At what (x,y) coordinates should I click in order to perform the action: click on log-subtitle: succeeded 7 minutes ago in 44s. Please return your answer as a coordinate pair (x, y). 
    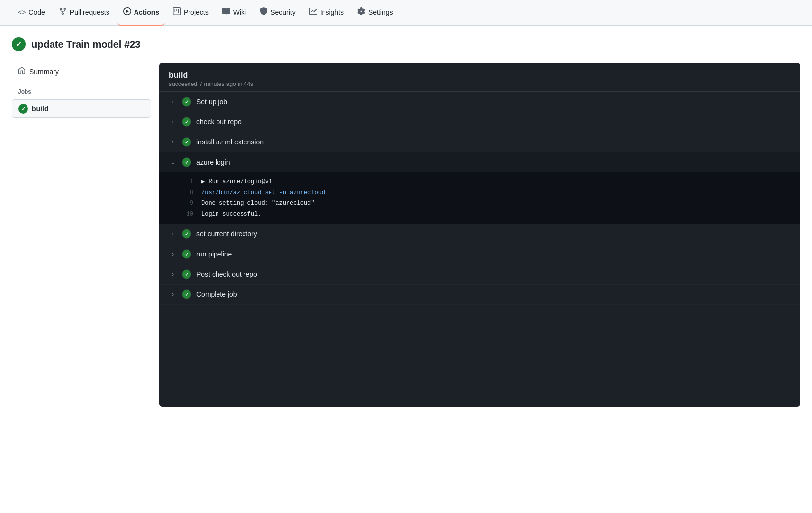
    Looking at the image, I should click on (480, 84).